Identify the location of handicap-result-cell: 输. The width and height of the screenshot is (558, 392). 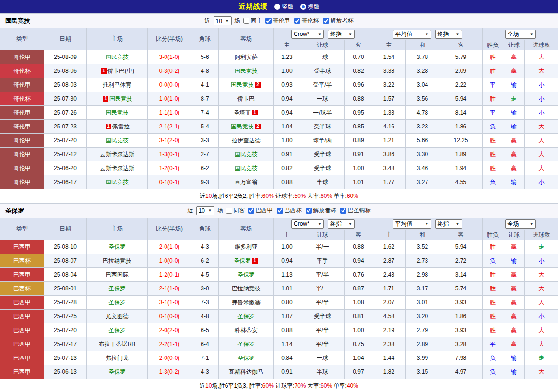
(514, 358).